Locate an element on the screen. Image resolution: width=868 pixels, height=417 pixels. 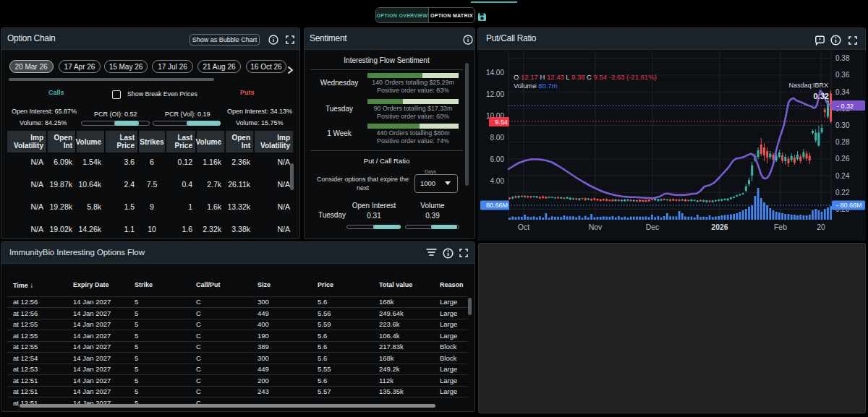
svg-text: - 80.66M is located at coordinates (849, 205).